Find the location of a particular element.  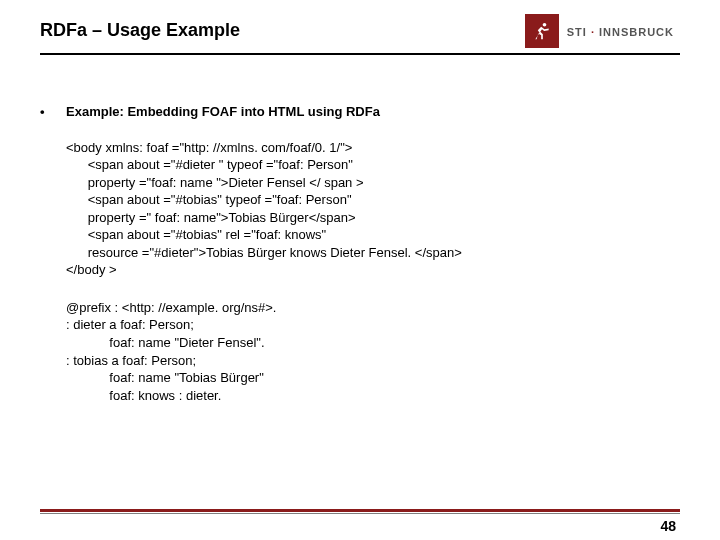

footer-divider-thin is located at coordinates (360, 514).